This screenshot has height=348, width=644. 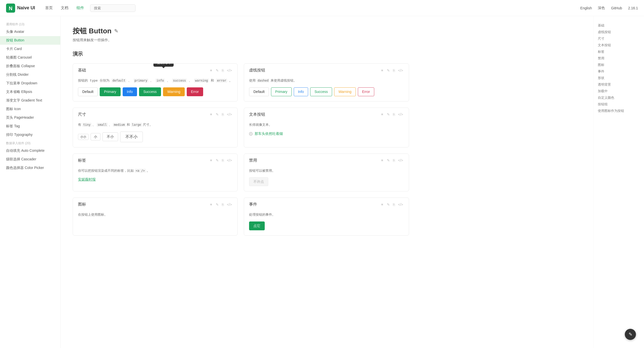 I want to click on toc-item-5: 禁用, so click(x=619, y=58).